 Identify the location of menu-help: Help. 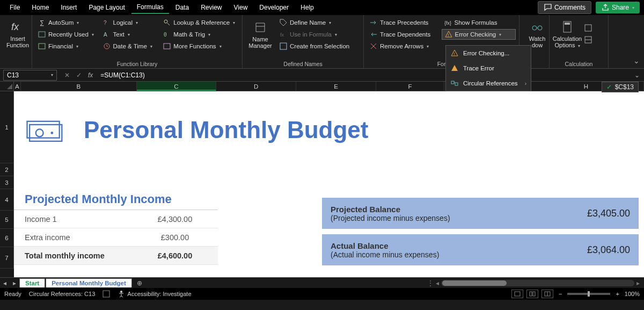
(307, 8).